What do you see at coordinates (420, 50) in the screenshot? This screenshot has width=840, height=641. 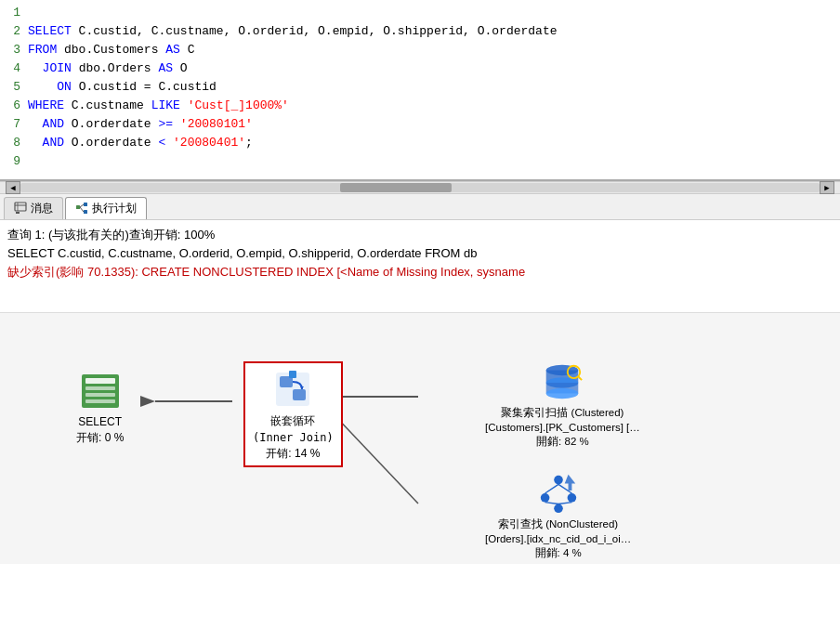 I see `code-line-3: 3 FROM dbo.Customers AS C` at bounding box center [420, 50].